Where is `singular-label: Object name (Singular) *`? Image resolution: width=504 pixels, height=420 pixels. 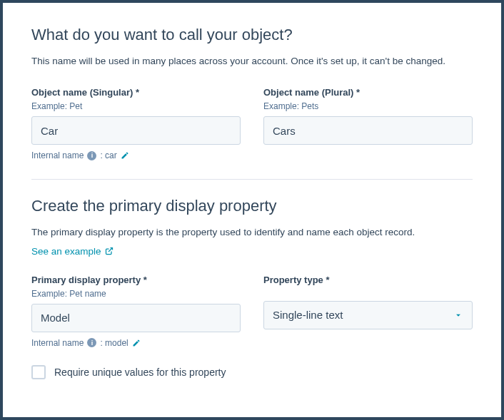
singular-label: Object name (Singular) * is located at coordinates (136, 93).